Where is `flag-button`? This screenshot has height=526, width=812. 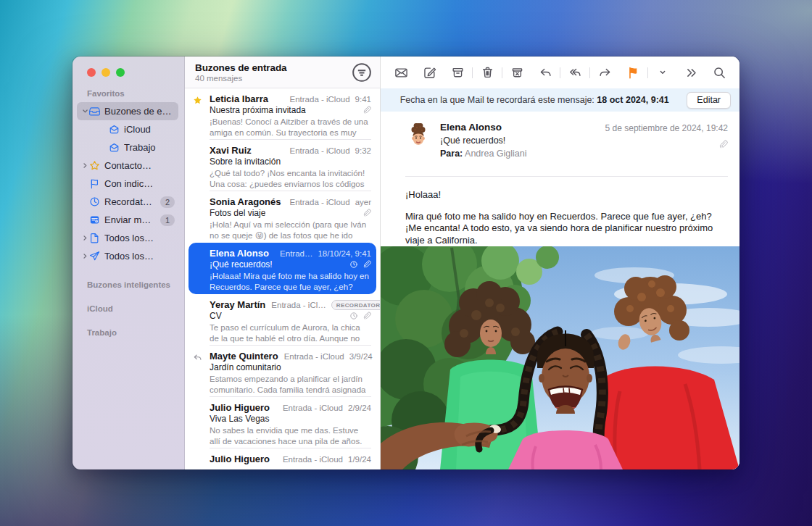 flag-button is located at coordinates (633, 72).